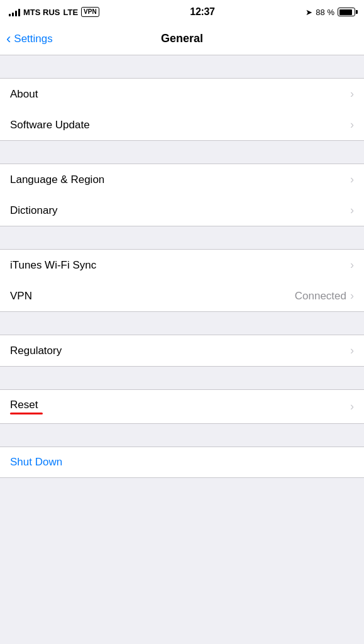  I want to click on row-label: Dictionary, so click(34, 211).